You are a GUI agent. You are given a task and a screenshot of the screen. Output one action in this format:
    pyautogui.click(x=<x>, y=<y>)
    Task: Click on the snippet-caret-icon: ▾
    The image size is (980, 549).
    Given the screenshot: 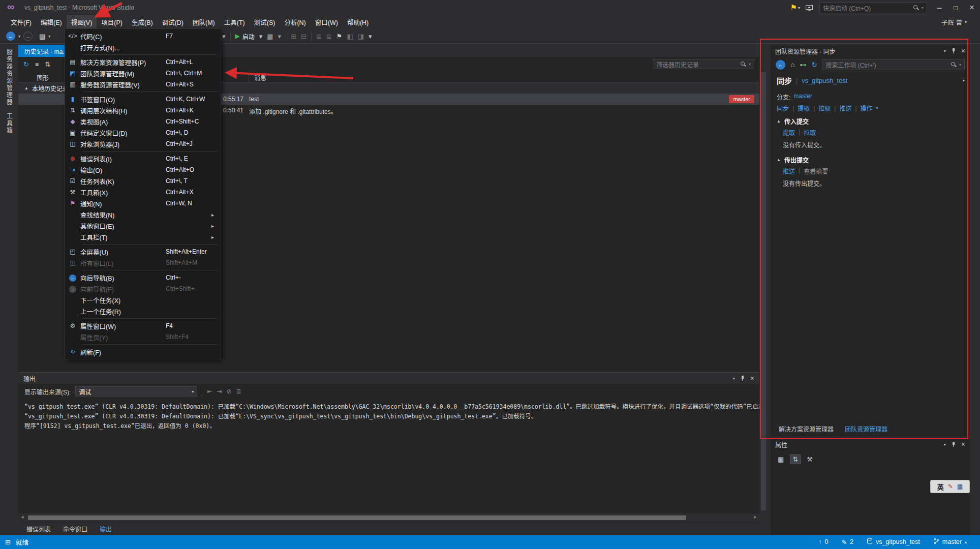 What is the action you would take?
    pyautogui.click(x=280, y=37)
    